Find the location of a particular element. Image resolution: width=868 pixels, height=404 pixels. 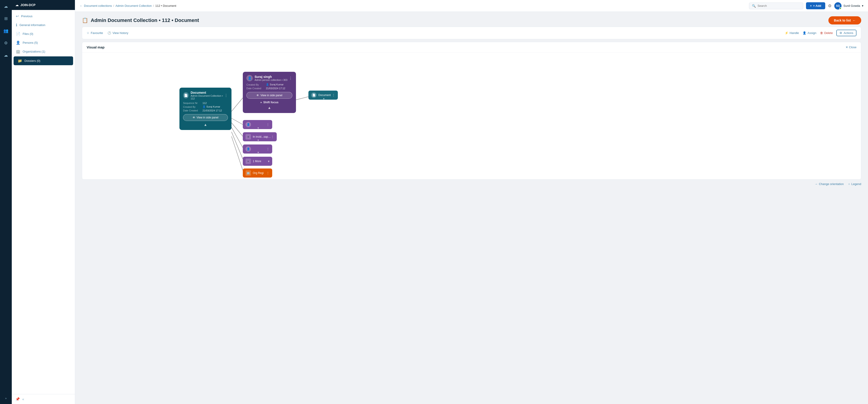

gear-icon: ⚙ is located at coordinates (830, 6).